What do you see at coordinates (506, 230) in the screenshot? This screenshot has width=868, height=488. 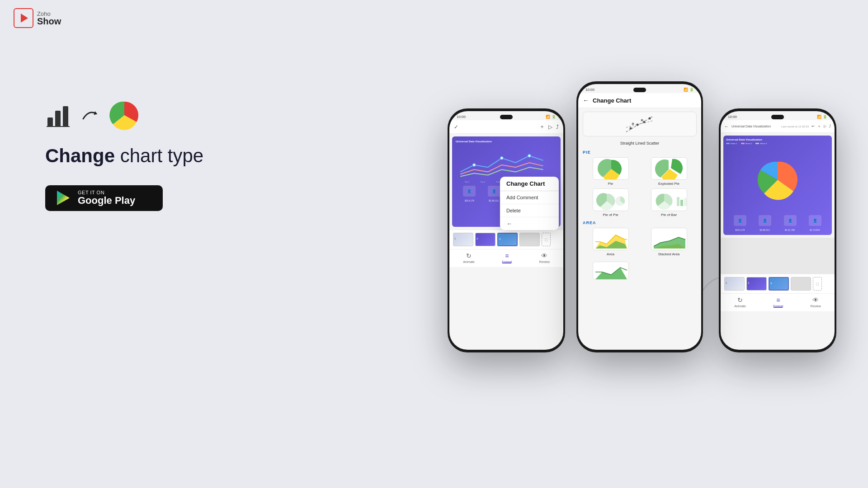 I see `phone-1: 10:00 📶🔋 ✓ ＋ ▷ ⤴ Universal Data` at bounding box center [506, 230].